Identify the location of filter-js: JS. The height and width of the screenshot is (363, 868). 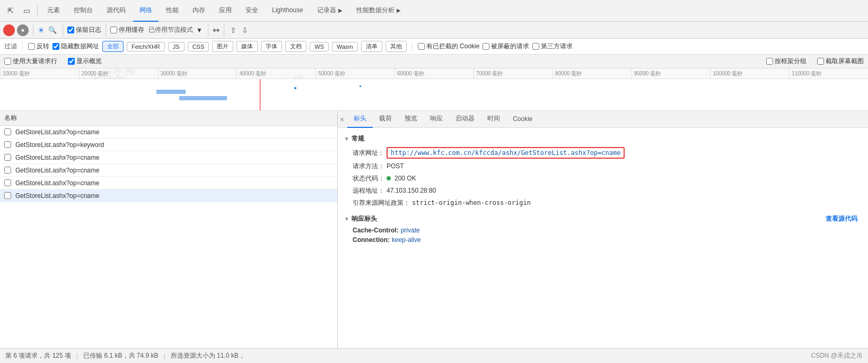
(176, 47).